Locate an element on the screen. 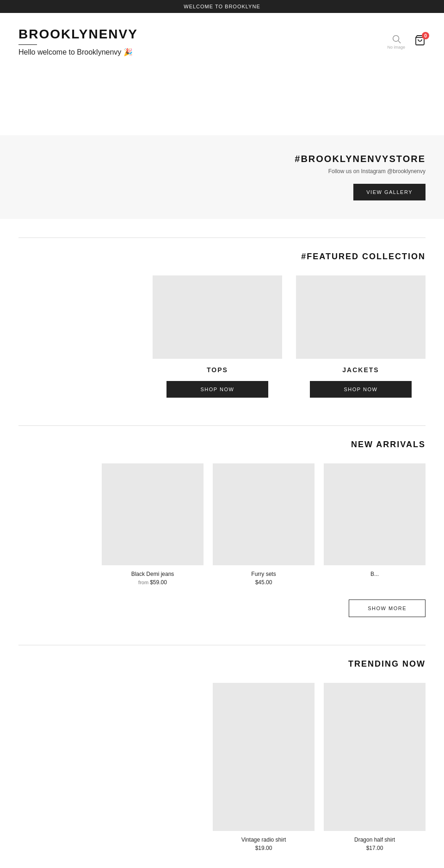 This screenshot has height=868, width=444. product-furry-sets: Furry sets $45.00 is located at coordinates (264, 525).